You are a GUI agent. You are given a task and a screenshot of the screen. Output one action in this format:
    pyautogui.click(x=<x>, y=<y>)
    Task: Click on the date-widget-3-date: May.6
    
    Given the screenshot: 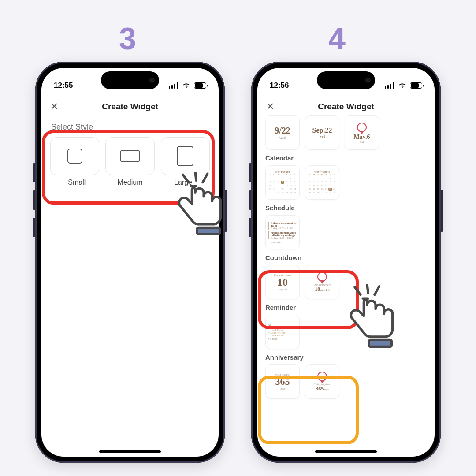 What is the action you would take?
    pyautogui.click(x=362, y=137)
    